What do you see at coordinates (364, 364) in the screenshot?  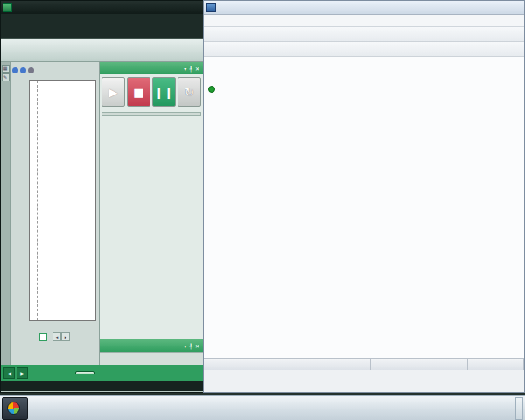 I see `dft-status-bar` at bounding box center [364, 364].